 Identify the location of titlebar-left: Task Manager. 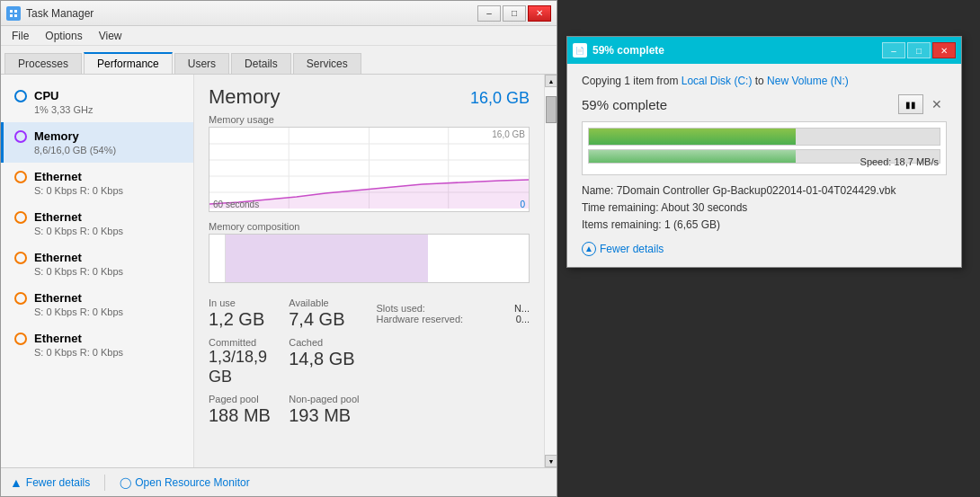
(50, 13).